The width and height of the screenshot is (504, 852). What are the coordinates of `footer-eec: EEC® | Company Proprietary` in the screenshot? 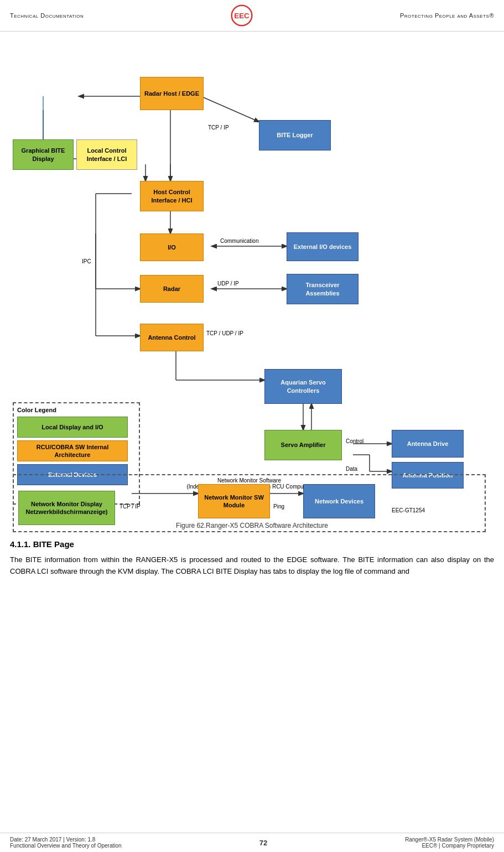 It's located at (449, 845).